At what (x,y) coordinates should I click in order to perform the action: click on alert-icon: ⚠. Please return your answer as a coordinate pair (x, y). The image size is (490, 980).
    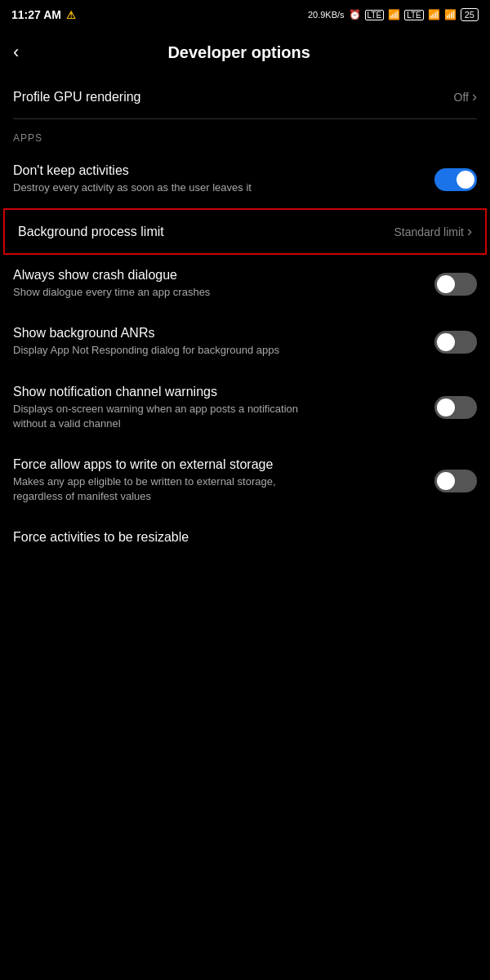
    Looking at the image, I should click on (71, 15).